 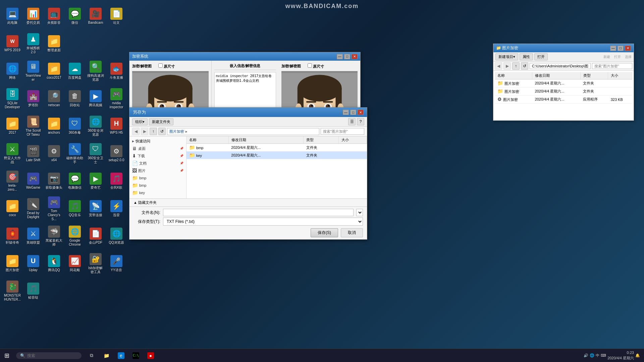 I want to click on saveas-row-key: 📁key 2020/4/4 星期六... 文件夹, so click(x=277, y=156).